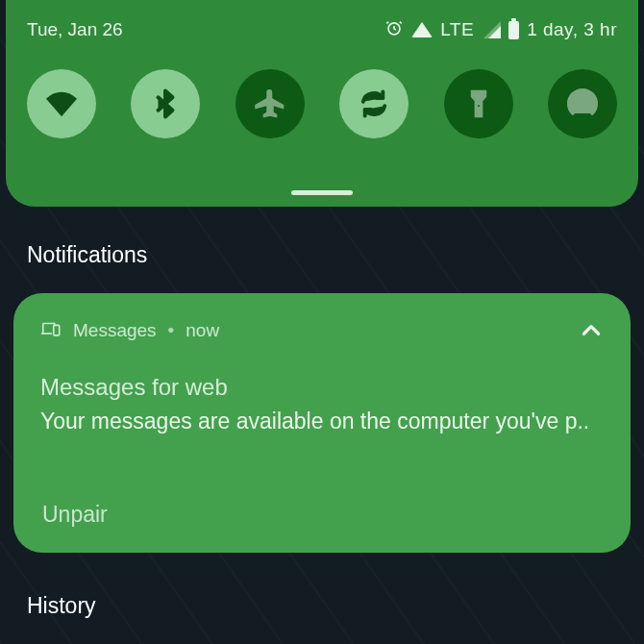 Image resolution: width=644 pixels, height=644 pixels. Describe the element at coordinates (513, 31) in the screenshot. I see `battery-icon` at that location.